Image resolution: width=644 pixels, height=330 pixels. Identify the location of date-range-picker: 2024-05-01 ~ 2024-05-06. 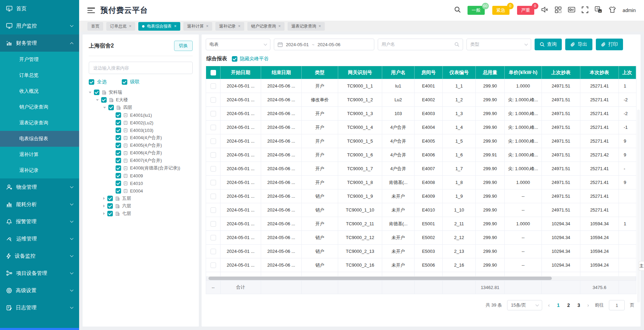
(324, 44).